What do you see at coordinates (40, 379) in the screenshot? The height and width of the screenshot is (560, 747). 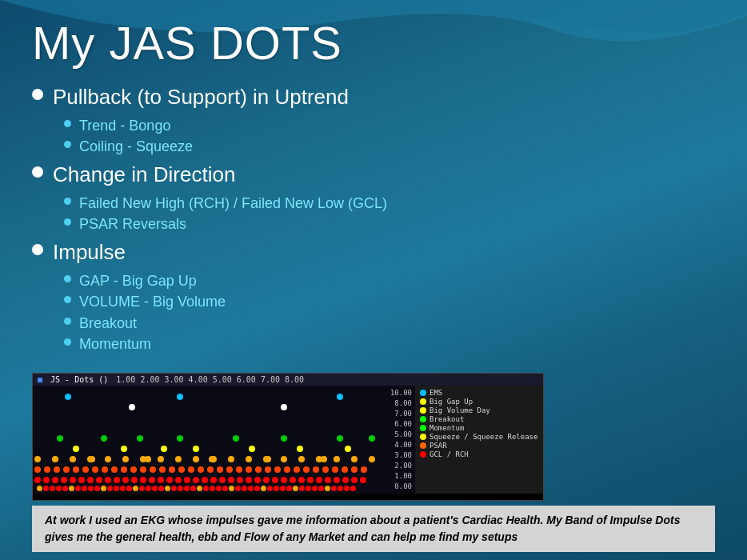 I see `chart-indicator-icon: ■` at bounding box center [40, 379].